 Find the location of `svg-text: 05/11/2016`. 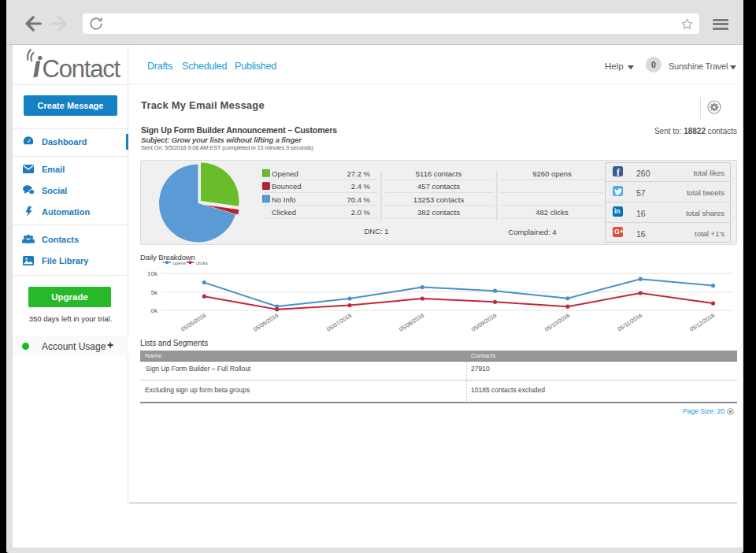

svg-text: 05/11/2016 is located at coordinates (630, 323).